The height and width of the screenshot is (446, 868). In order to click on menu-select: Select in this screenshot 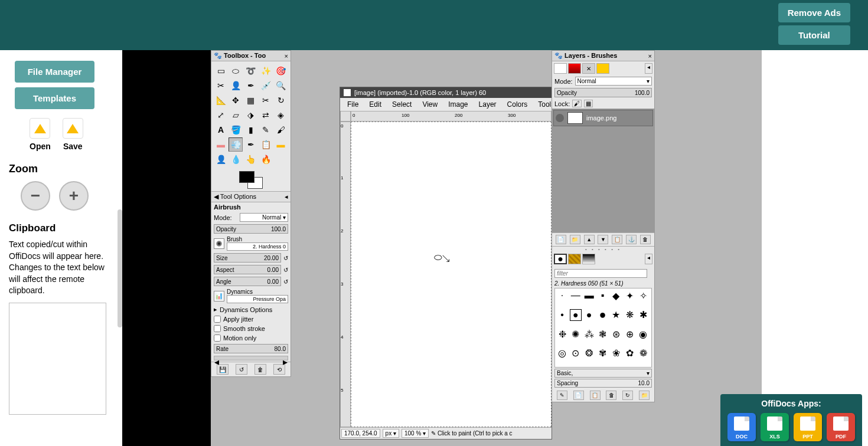, I will do `click(402, 104)`.